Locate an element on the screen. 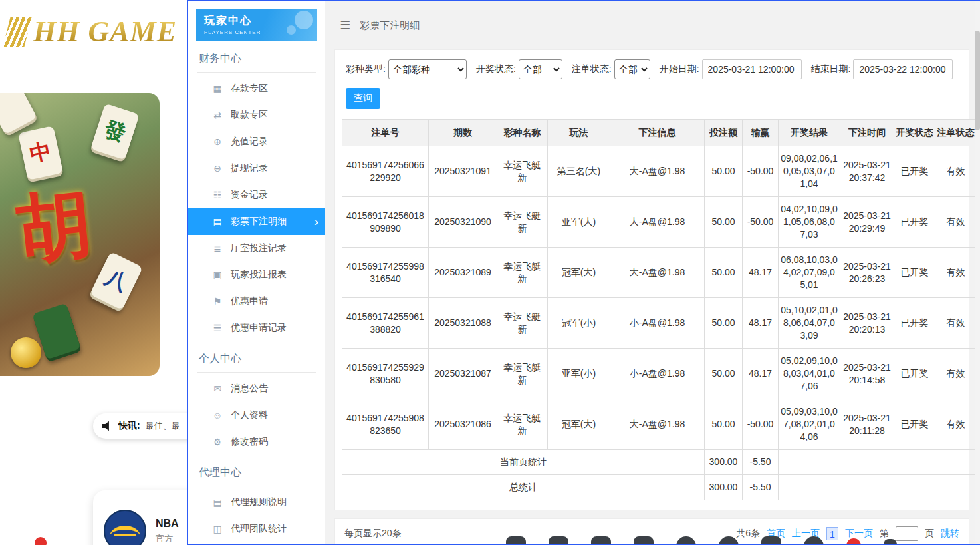 This screenshot has width=980, height=545. cell-period: 20250321088 is located at coordinates (463, 323).